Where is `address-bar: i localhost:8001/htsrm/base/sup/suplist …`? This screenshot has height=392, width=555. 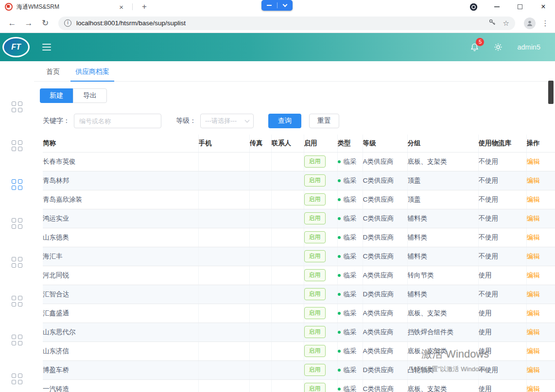 address-bar: i localhost:8001/htsrm/base/sup/suplist … is located at coordinates (287, 23).